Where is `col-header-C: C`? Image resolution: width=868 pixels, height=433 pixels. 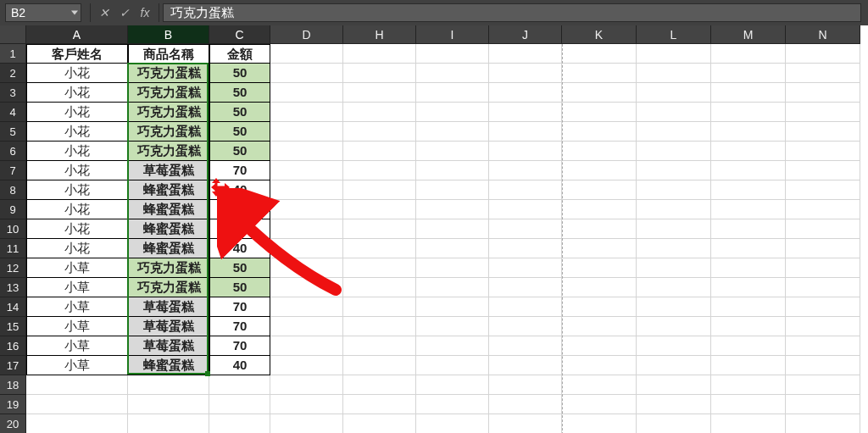
col-header-C: C is located at coordinates (240, 35).